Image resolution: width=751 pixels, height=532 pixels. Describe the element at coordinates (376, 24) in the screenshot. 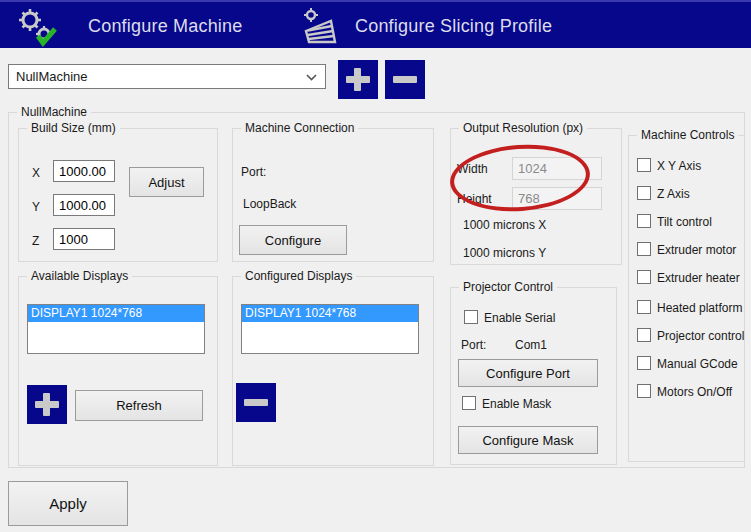

I see `header-bar: Configure Machine Configure Slicing Prof…` at that location.